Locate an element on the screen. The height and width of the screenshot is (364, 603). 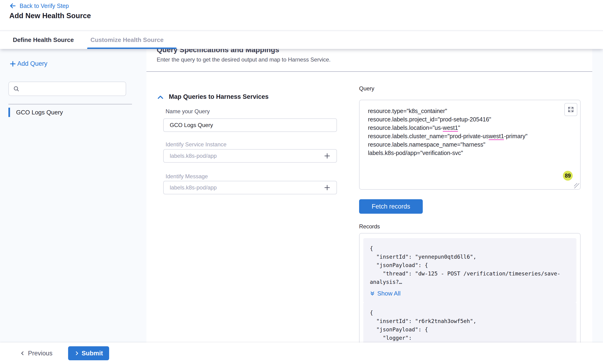
show-all-label: Show All is located at coordinates (389, 294).